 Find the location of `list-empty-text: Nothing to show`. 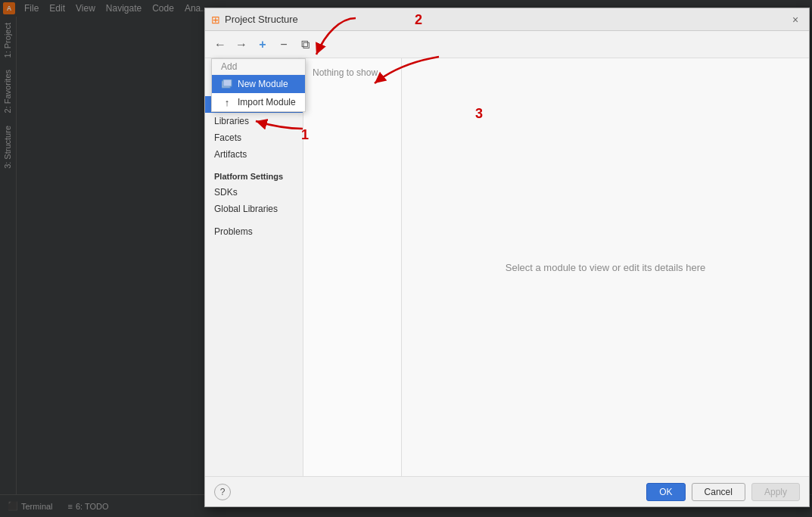

list-empty-text: Nothing to show is located at coordinates (353, 73).